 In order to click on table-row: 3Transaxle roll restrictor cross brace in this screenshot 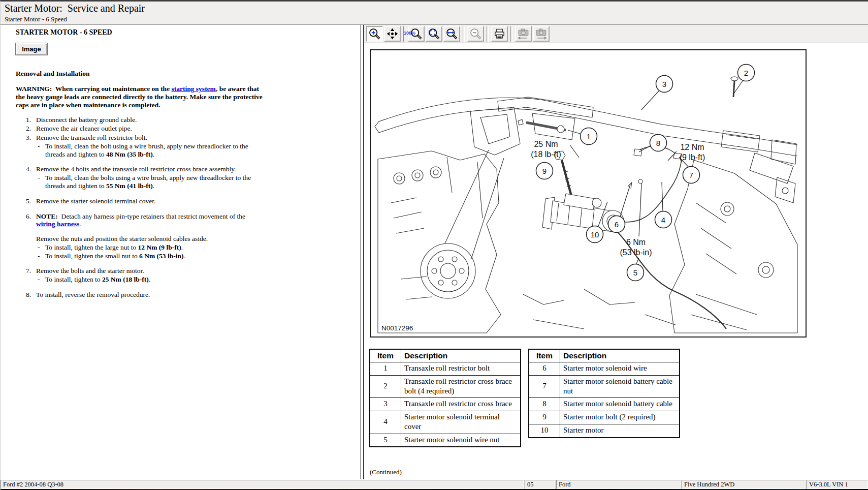, I will do `click(445, 405)`.